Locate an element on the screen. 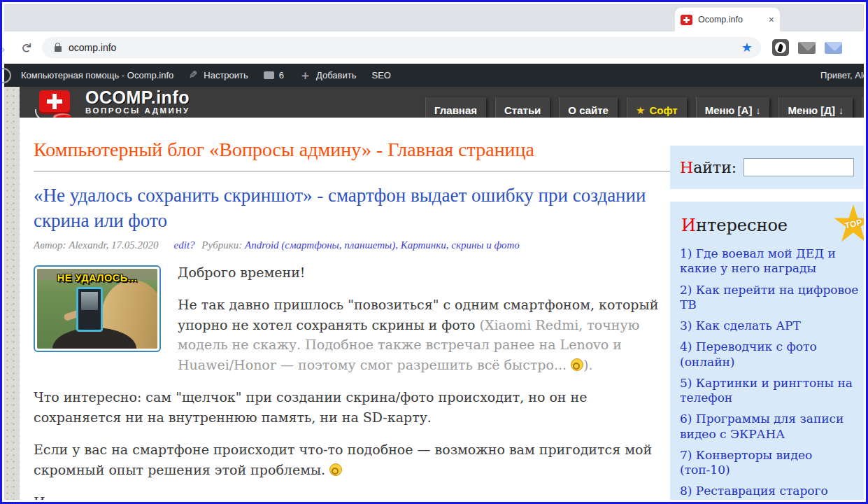  search-label: Найти: is located at coordinates (708, 168).